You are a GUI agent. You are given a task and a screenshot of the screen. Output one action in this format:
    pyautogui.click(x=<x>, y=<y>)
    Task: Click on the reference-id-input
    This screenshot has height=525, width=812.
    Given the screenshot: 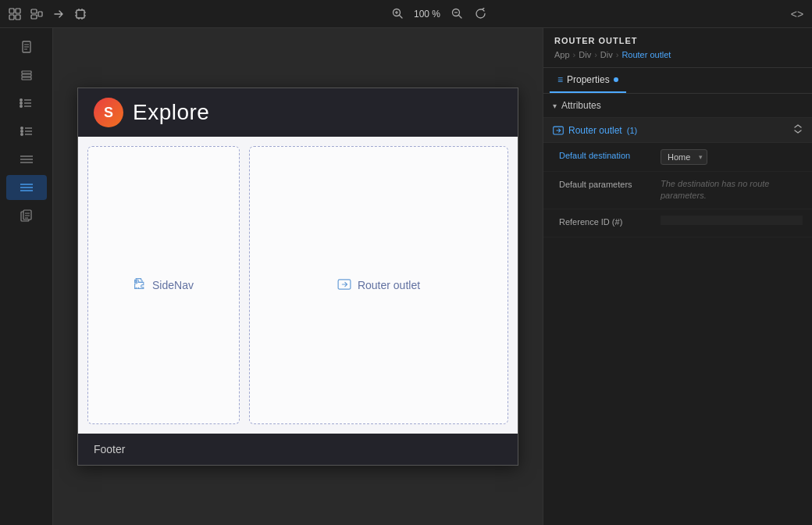 What is the action you would take?
    pyautogui.click(x=732, y=220)
    